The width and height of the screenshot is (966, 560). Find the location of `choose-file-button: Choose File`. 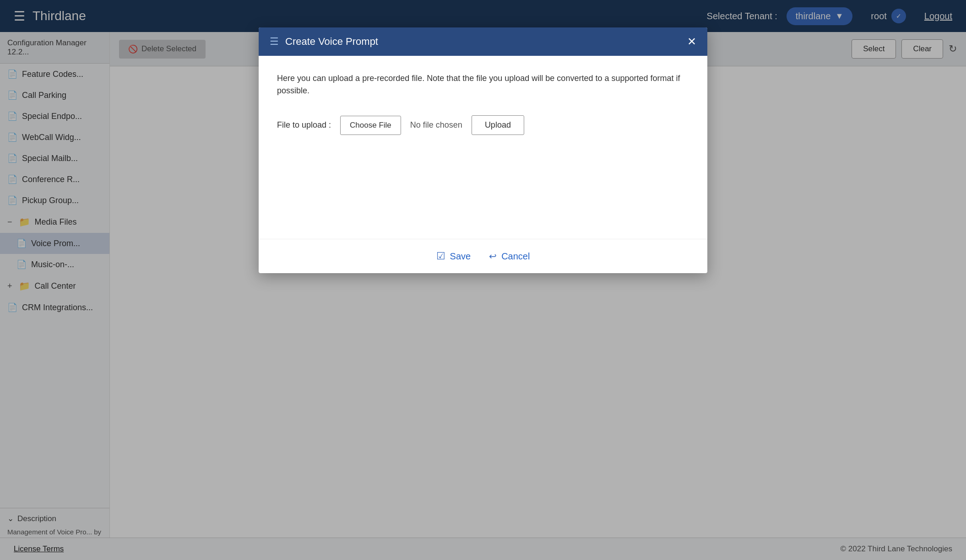

choose-file-button: Choose File is located at coordinates (371, 125).